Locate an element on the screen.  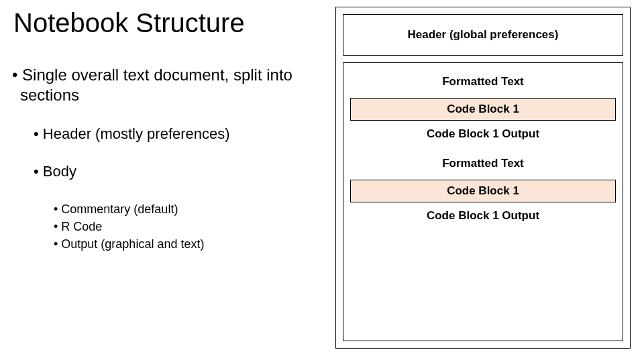
code-output-1: Code Block 1 Output is located at coordinates (483, 136).